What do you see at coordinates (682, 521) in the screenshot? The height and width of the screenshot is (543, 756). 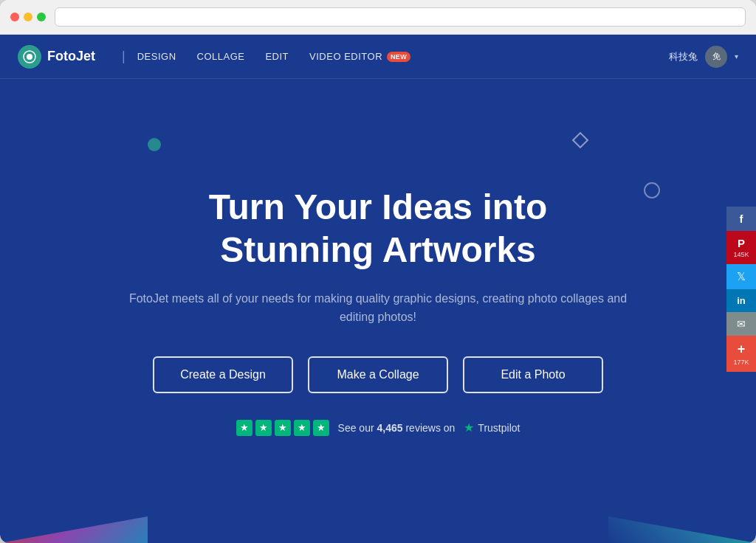 I see `wave-right` at bounding box center [682, 521].